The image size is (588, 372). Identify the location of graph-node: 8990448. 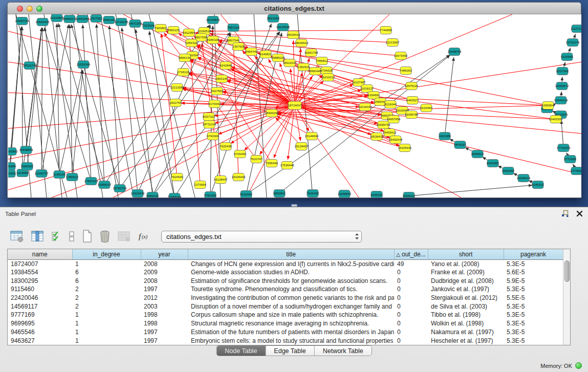
(315, 72).